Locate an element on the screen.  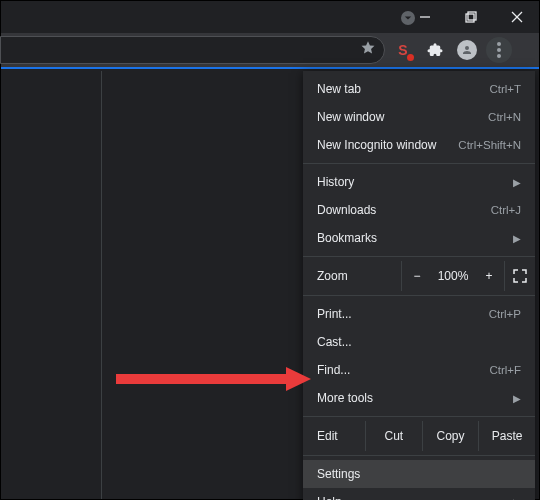
zoom-out-button: − is located at coordinates (417, 276).